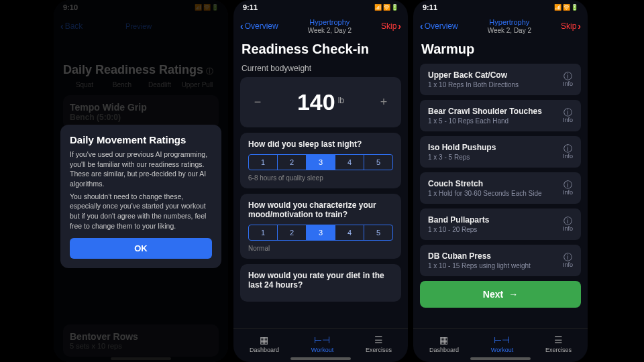 This screenshot has width=644, height=362. What do you see at coordinates (321, 161) in the screenshot?
I see `question-sleep: How did you sleep last night? 1 2 3 4 5 …` at bounding box center [321, 161].